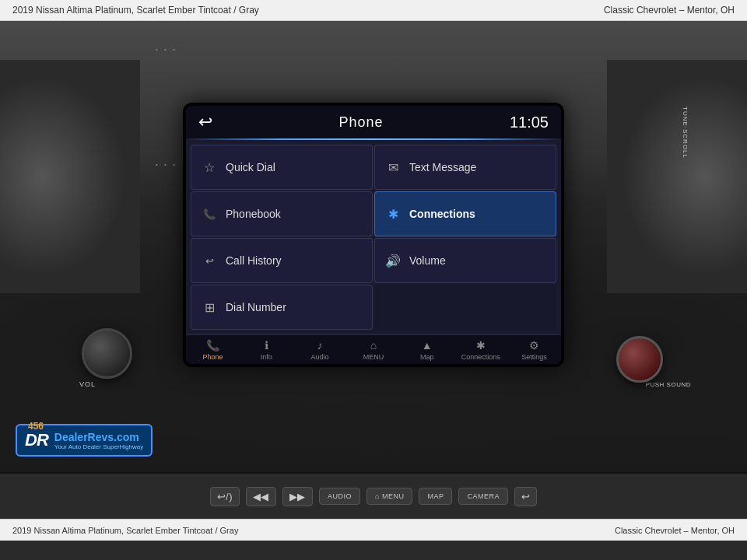 The width and height of the screenshot is (747, 560). Describe the element at coordinates (209, 261) in the screenshot. I see `call-history-icon: ↪` at that location.